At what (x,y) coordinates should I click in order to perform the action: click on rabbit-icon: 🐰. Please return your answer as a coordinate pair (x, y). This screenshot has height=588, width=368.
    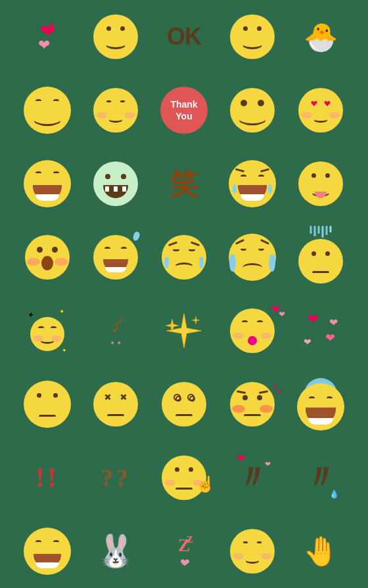
    Looking at the image, I should click on (116, 551).